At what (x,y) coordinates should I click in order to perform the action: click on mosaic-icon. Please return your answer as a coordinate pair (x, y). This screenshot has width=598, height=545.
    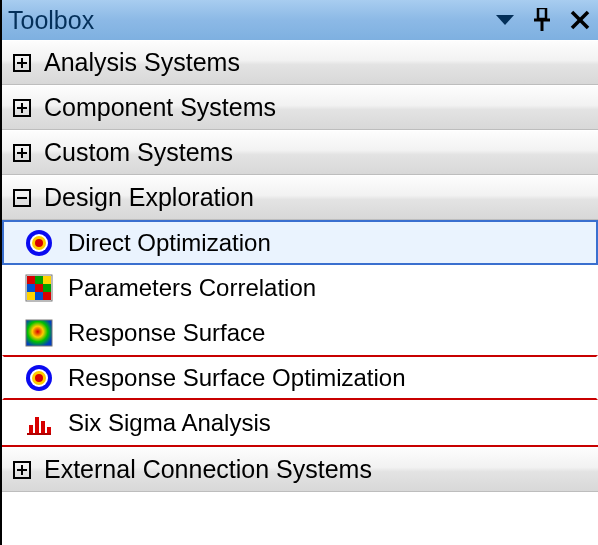
    Looking at the image, I should click on (39, 288).